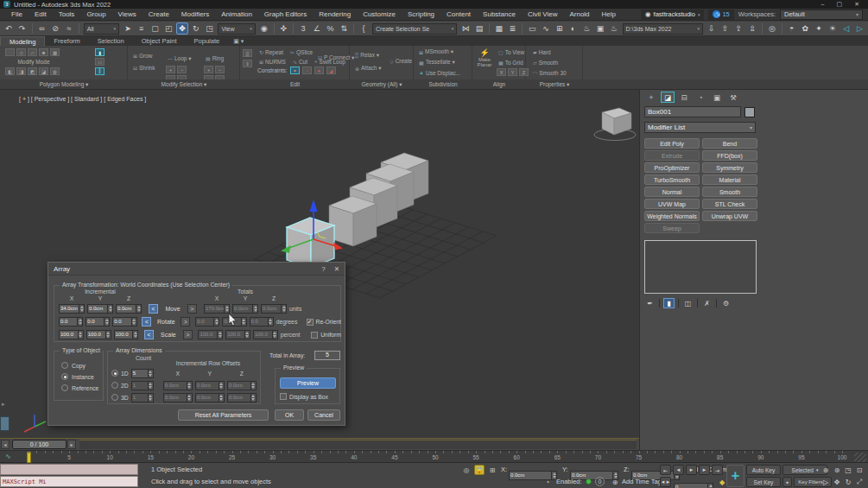  What do you see at coordinates (700, 128) in the screenshot?
I see `modifier-list-dropdown: Modifier List▾` at bounding box center [700, 128].